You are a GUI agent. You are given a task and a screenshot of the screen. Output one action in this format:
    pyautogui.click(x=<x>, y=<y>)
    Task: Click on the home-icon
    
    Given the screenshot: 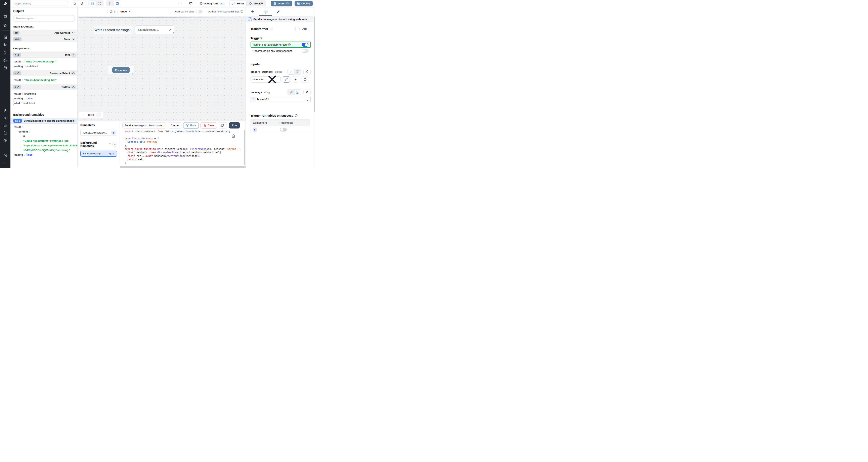 What is the action you would take?
    pyautogui.click(x=5, y=37)
    